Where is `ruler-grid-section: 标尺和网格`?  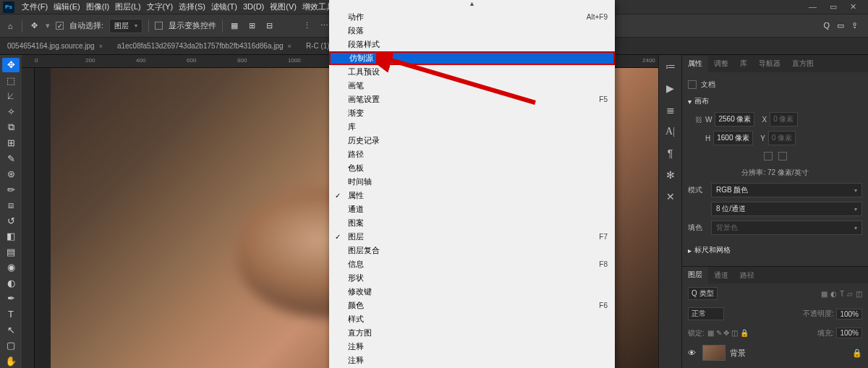
ruler-grid-section: 标尺和网格 is located at coordinates (712, 250).